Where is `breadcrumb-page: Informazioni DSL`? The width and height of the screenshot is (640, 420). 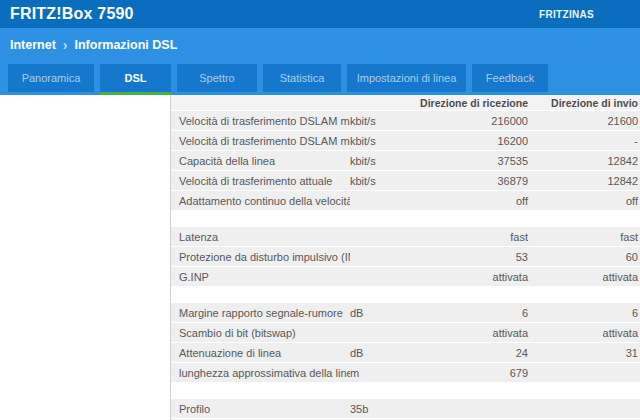
breadcrumb-page: Informazioni DSL is located at coordinates (126, 45).